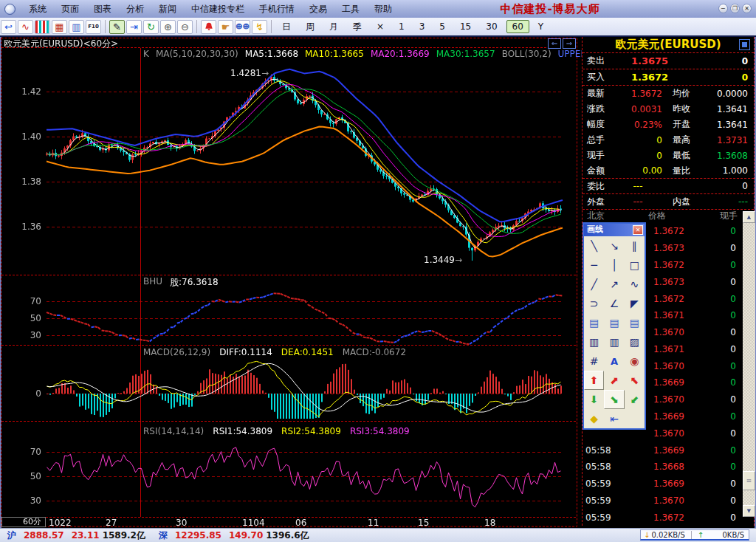  What do you see at coordinates (12, 536) in the screenshot?
I see `sh-label: 沪` at bounding box center [12, 536].